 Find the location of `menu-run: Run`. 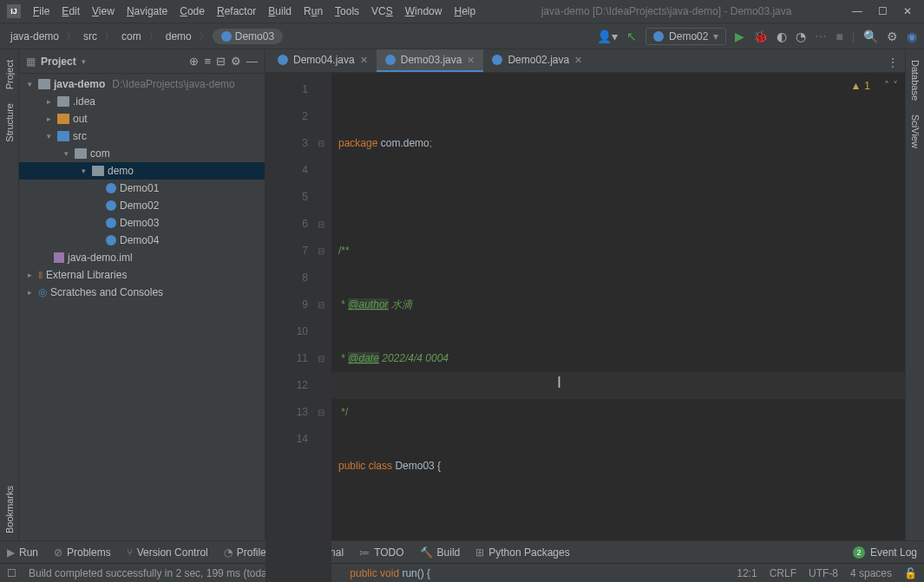

menu-run: Run is located at coordinates (313, 11).